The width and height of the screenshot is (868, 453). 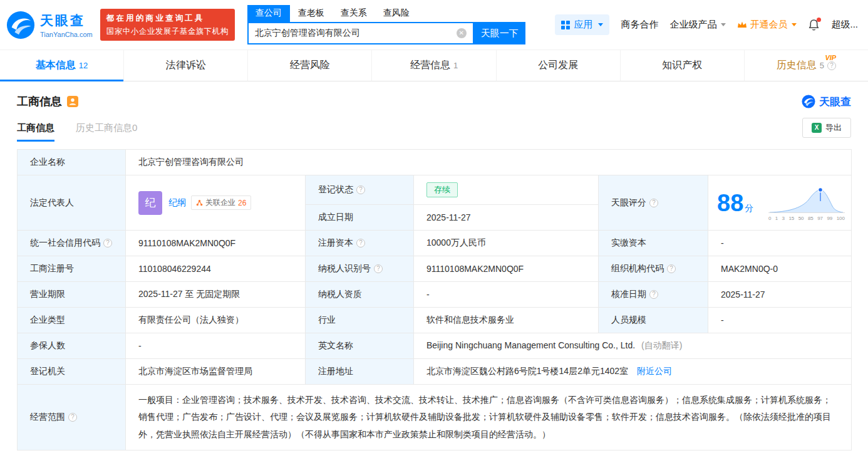 I want to click on crown-icon, so click(x=742, y=25).